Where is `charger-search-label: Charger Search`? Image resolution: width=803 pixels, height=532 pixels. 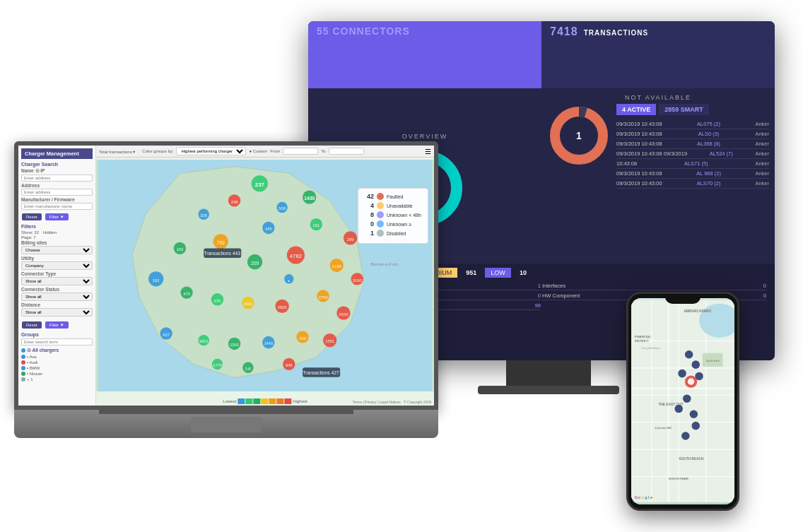
charger-search-label: Charger Search is located at coordinates (57, 164).